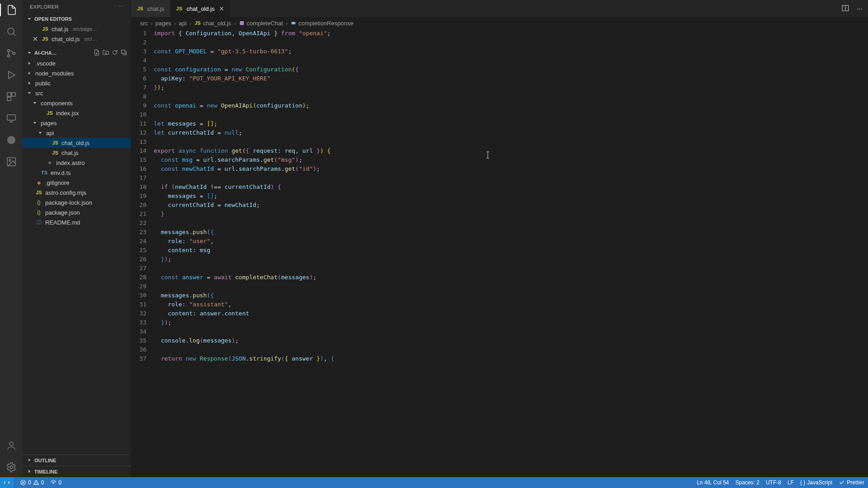  Describe the element at coordinates (121, 6) in the screenshot. I see `sidebar-more-icon: ⋯` at that location.